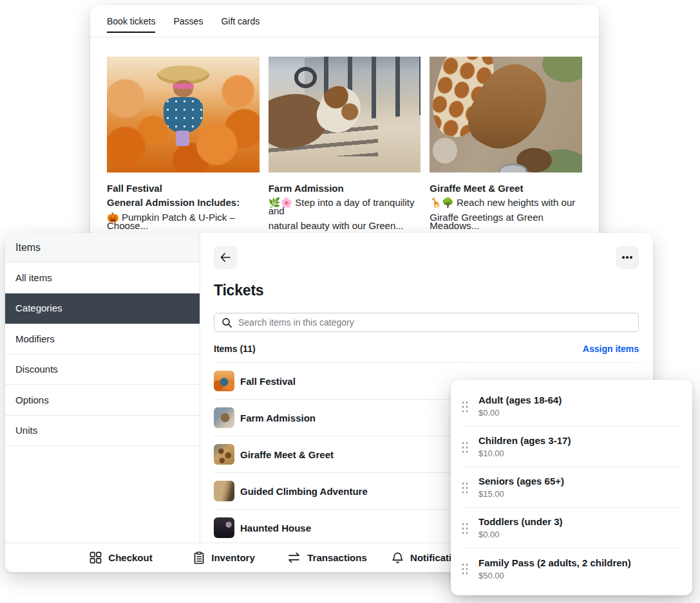 The width and height of the screenshot is (700, 603). I want to click on sidebar-item-options: Options, so click(102, 400).